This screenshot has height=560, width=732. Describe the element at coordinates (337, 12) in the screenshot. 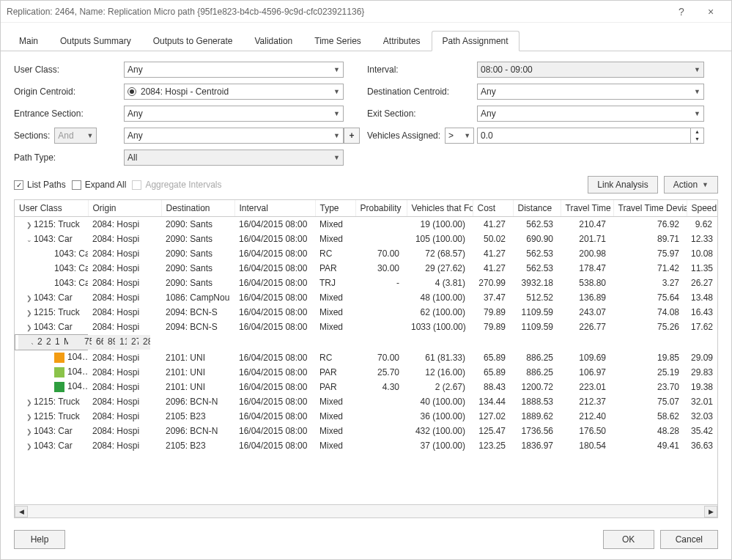

I see `window-title: Replication: 2464, Name: Replication Mic…` at that location.